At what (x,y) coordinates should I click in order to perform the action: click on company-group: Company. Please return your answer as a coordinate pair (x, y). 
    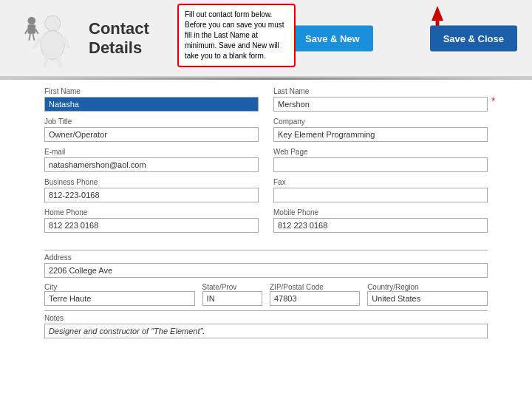
    Looking at the image, I should click on (381, 130).